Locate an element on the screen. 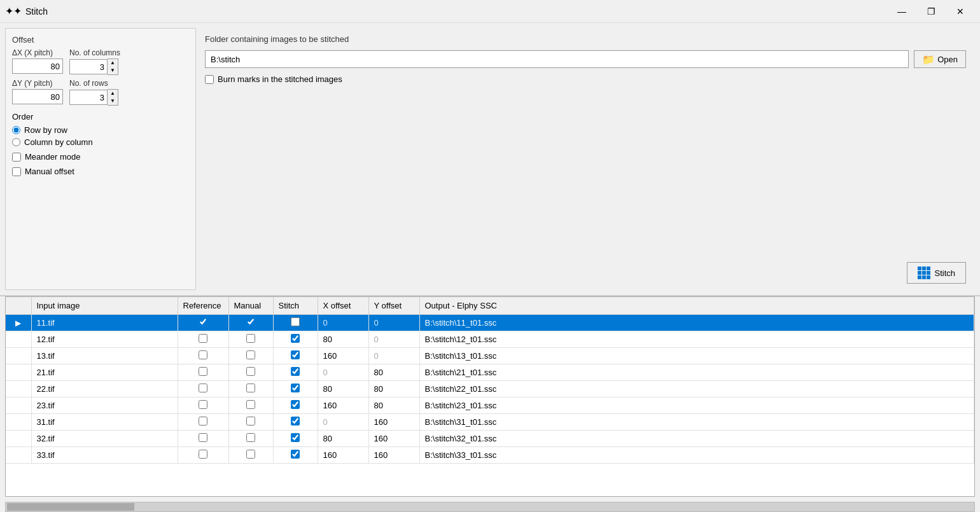 This screenshot has height=512, width=980. row-x-offset: 80 is located at coordinates (343, 439).